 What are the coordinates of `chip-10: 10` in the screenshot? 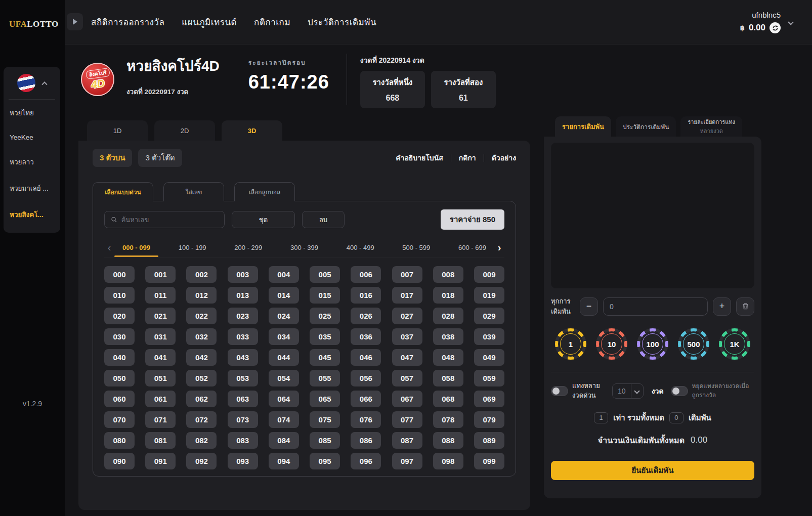 It's located at (612, 344).